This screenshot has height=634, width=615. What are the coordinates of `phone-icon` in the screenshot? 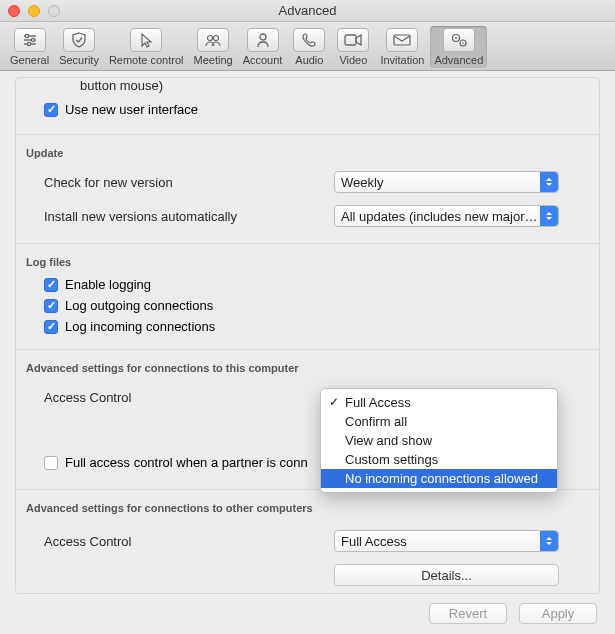 It's located at (309, 40).